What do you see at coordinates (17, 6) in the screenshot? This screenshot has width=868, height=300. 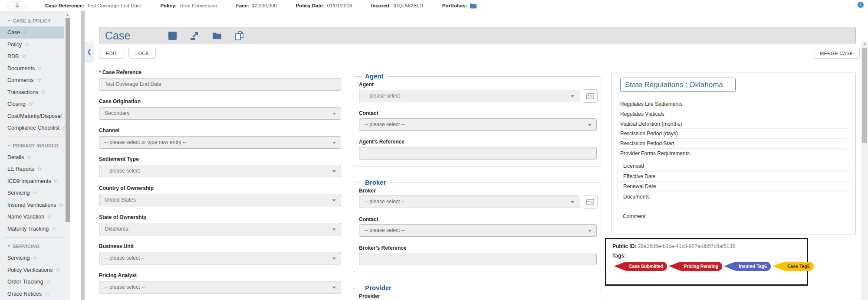 I see `unlock-button` at bounding box center [17, 6].